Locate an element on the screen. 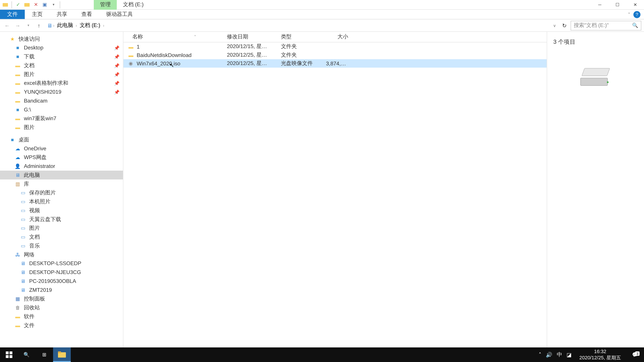  maximize-button: ☐ is located at coordinates (618, 5).